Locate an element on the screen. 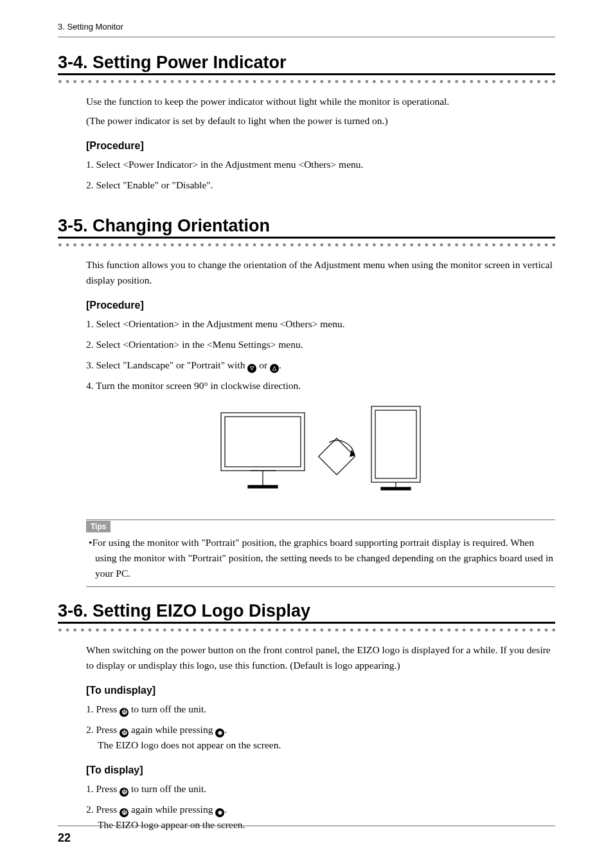 Image resolution: width=613 pixels, height=868 pixels. para-3-5-1: This function allows you to change the o… is located at coordinates (321, 273).